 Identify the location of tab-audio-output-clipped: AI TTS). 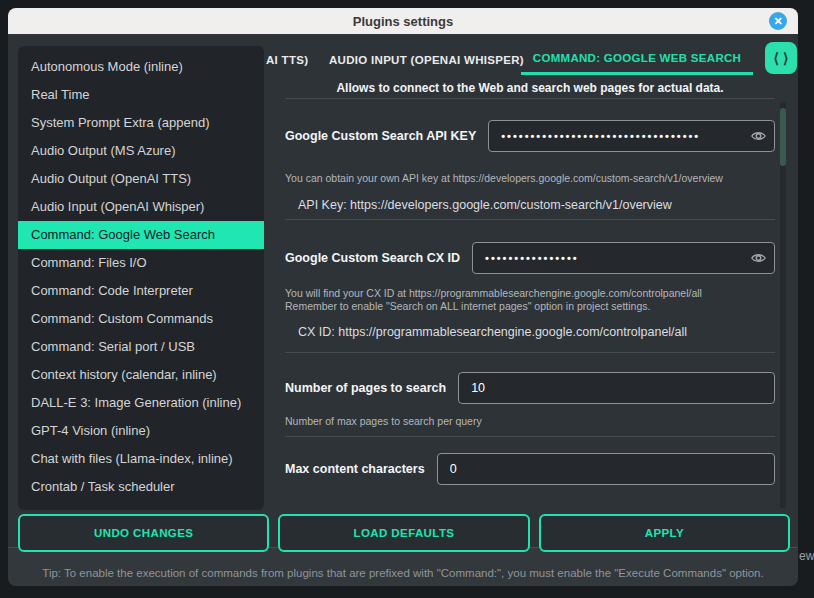
(287, 60).